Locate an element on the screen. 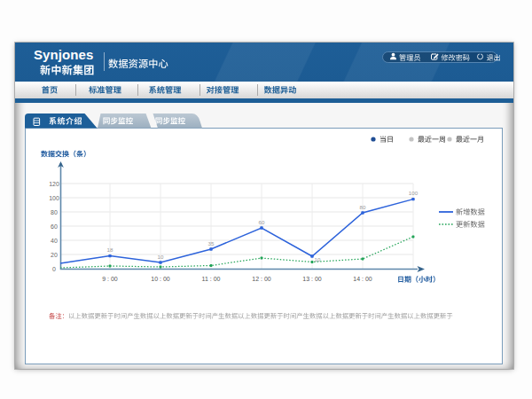 The height and width of the screenshot is (399, 532). svg-text: 10 : 00 is located at coordinates (160, 278).